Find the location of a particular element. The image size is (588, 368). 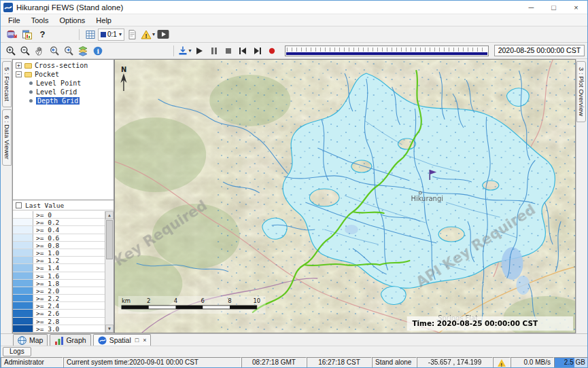

tree-item-depth-grid: Depth Grid is located at coordinates (63, 100).